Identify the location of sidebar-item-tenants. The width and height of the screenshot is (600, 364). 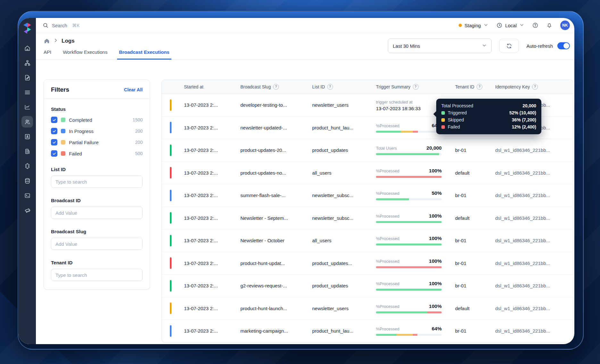
(27, 151).